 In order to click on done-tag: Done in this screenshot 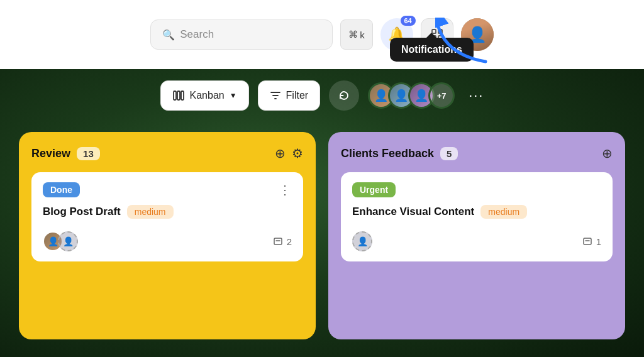, I will do `click(62, 190)`.